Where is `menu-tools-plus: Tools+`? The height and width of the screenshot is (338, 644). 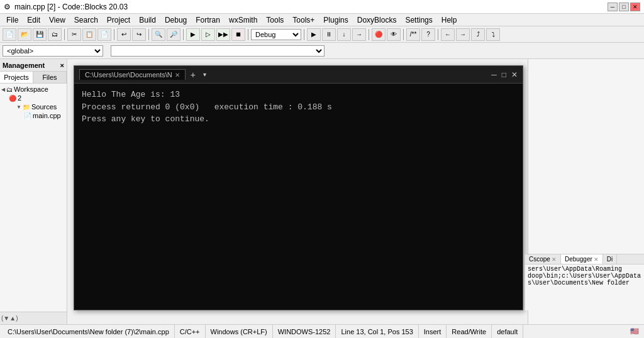
menu-tools-plus: Tools+ is located at coordinates (303, 20).